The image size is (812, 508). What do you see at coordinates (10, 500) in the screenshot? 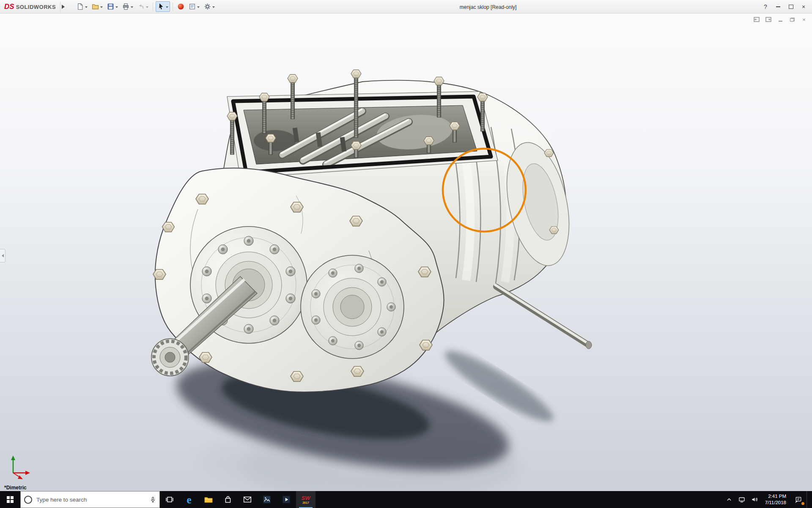
I see `windows-logo-icon` at bounding box center [10, 500].